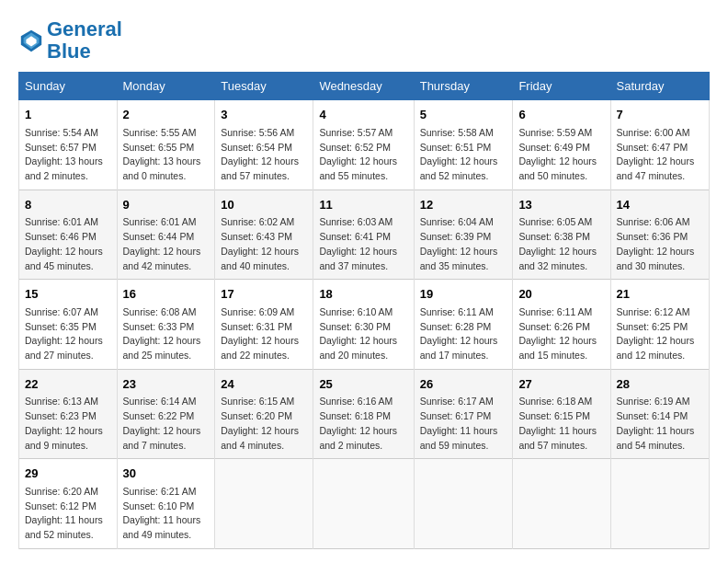  What do you see at coordinates (165, 504) in the screenshot?
I see `calendar-cell: 30Sunrise: 6:21 AMSunset: 6:10 PMDayligh…` at bounding box center [165, 504].